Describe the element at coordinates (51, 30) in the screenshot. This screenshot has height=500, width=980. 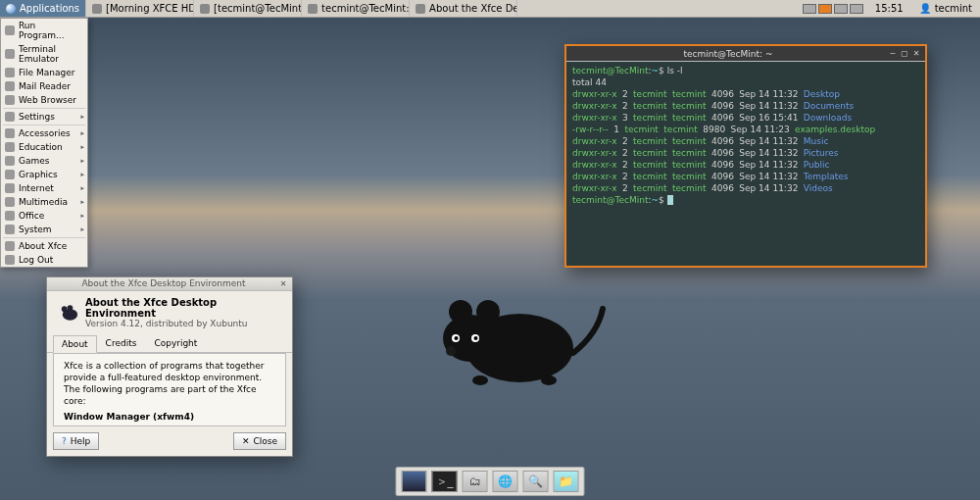
I see `menu-label: Run Program...` at that location.